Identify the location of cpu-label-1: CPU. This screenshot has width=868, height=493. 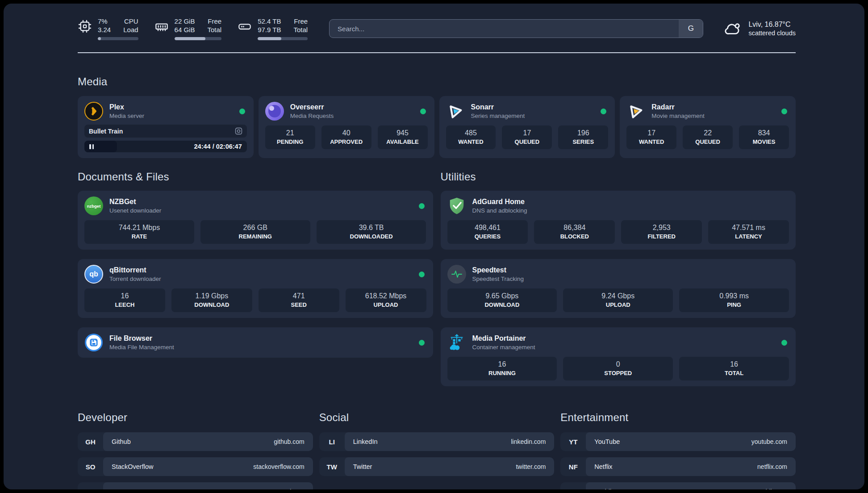
(130, 21).